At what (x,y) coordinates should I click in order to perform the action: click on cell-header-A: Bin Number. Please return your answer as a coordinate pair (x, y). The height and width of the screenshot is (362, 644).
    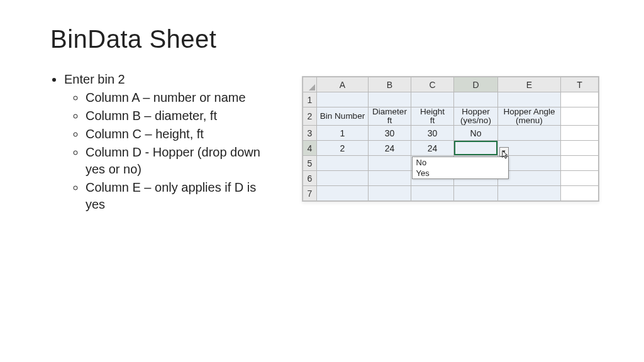
    Looking at the image, I should click on (343, 117).